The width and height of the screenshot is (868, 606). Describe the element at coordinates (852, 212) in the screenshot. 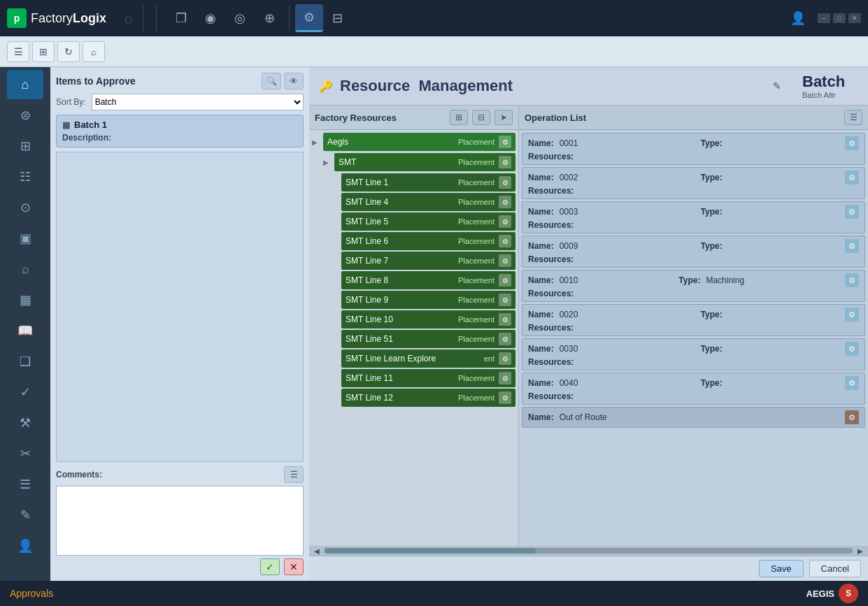

I see `ol-item-icon-0003: ⚙` at that location.